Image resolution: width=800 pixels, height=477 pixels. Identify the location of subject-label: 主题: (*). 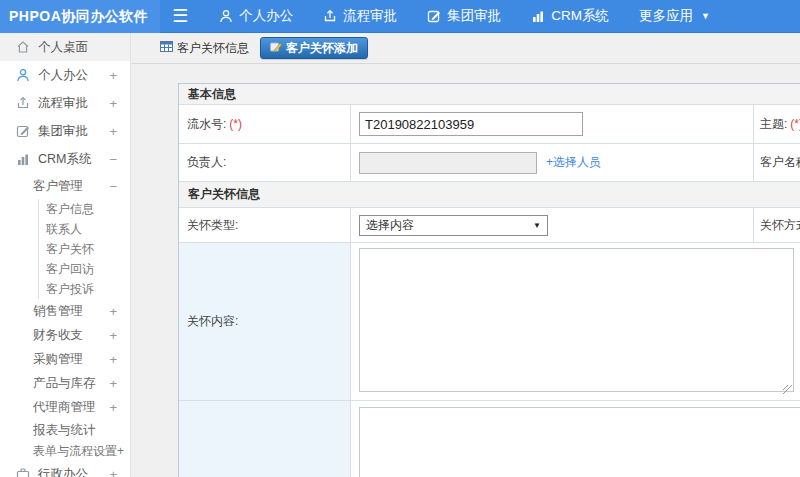
(777, 124).